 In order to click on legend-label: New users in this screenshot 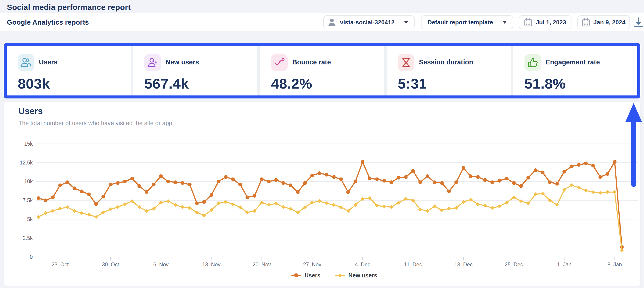, I will do `click(363, 275)`.